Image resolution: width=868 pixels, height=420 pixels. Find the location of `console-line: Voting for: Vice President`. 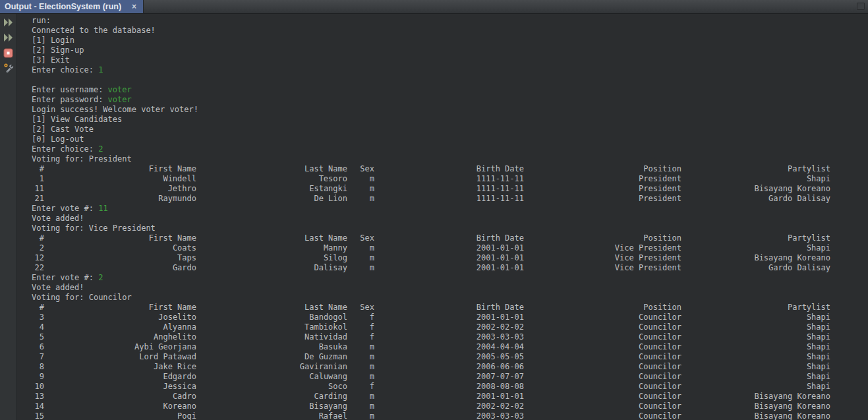

console-line: Voting for: Vice President is located at coordinates (449, 228).